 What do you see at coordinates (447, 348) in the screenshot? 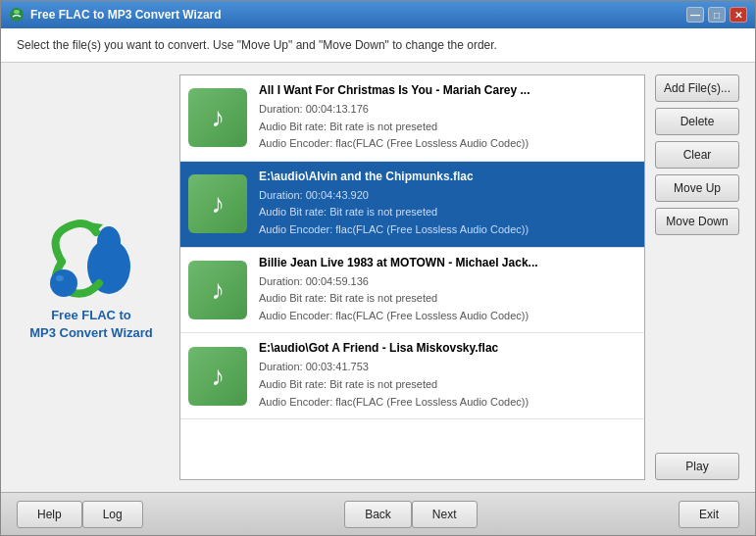
I see `file-name: E:\audio\Got A Friend - Lisa Miskovsky.f…` at bounding box center [447, 348].